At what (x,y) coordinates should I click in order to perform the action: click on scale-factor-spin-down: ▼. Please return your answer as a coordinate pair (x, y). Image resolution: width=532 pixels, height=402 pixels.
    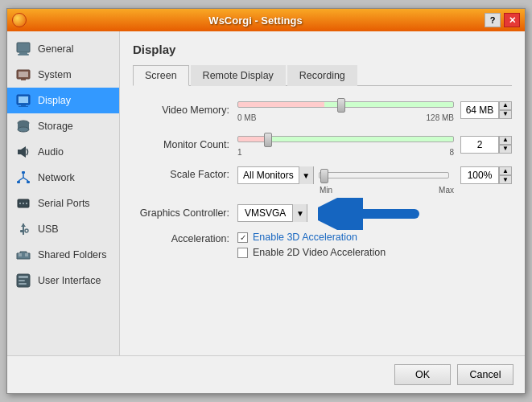
    Looking at the image, I should click on (505, 180).